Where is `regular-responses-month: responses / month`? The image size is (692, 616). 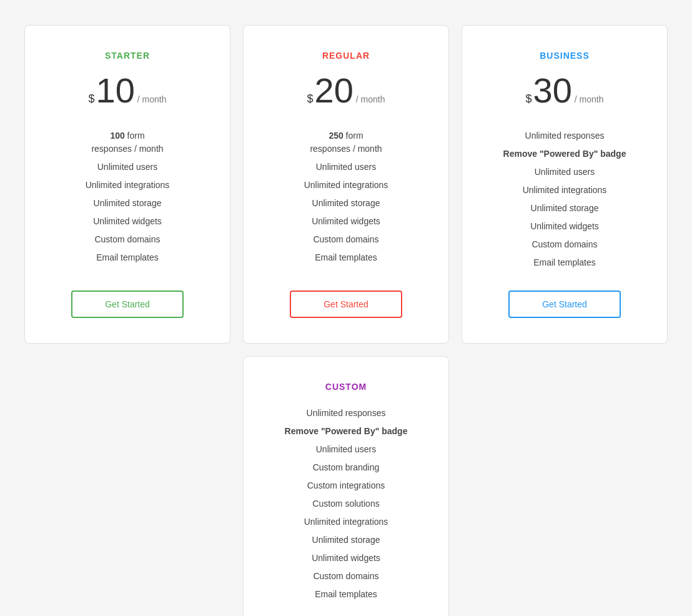 regular-responses-month: responses / month is located at coordinates (346, 149).